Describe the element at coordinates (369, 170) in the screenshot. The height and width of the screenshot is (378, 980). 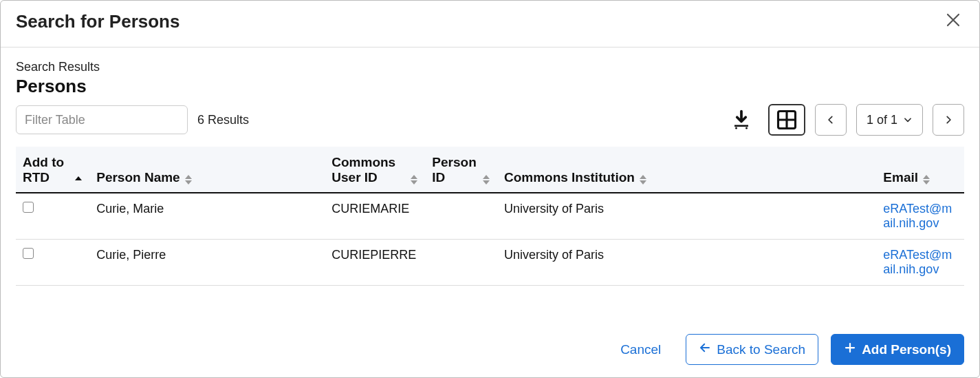
I see `col-header-label: Commons User ID` at that location.